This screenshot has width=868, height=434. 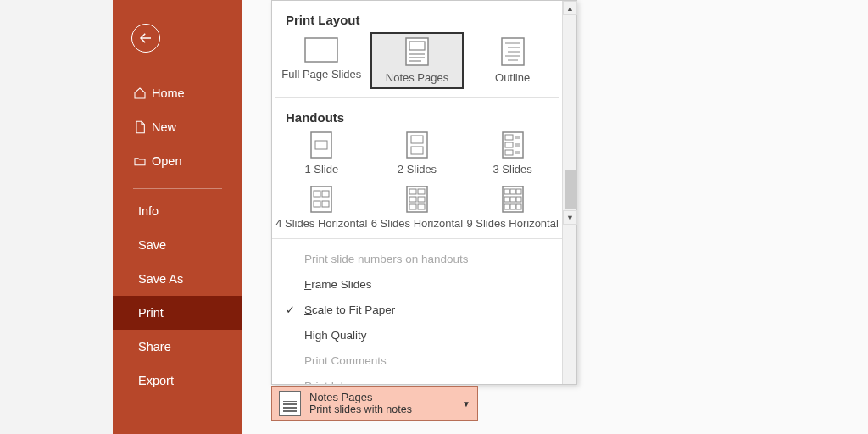 I want to click on option-label: Print Ink, so click(x=326, y=382).